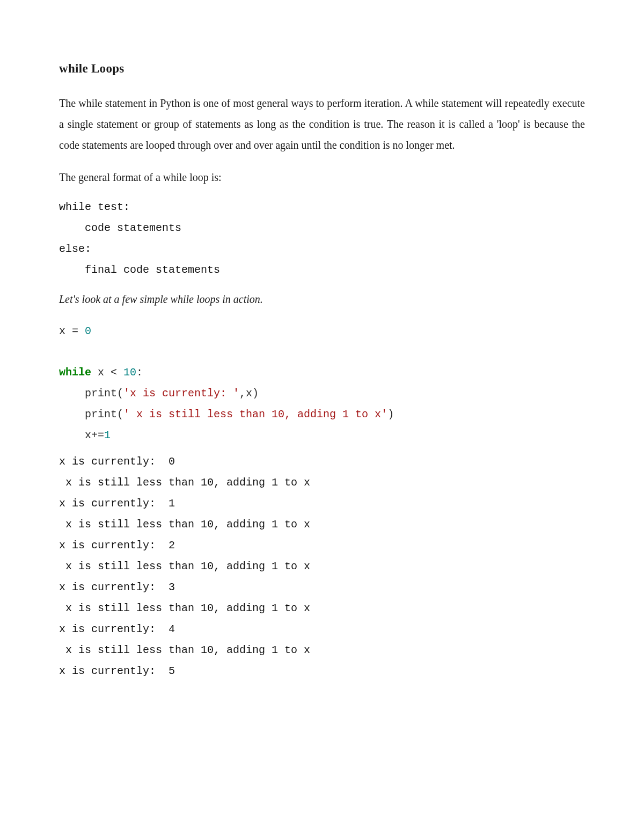 The width and height of the screenshot is (644, 834). What do you see at coordinates (75, 331) in the screenshot?
I see `operator-equals: =` at bounding box center [75, 331].